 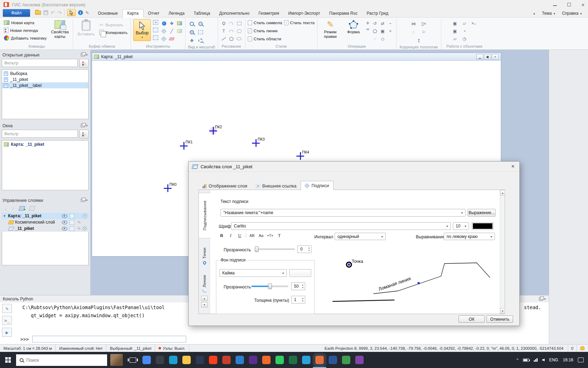 I want to click on language-indicator: ENG, so click(x=554, y=360).